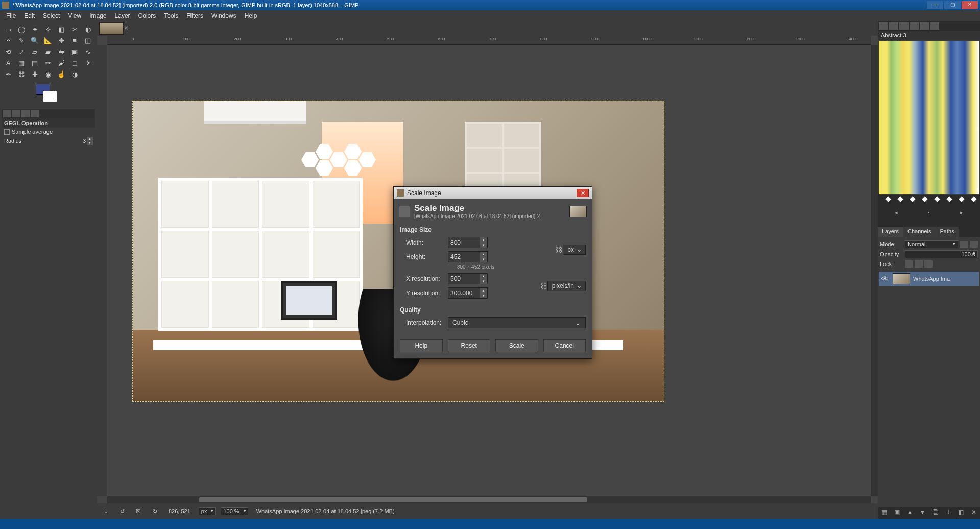 The image size is (980, 529). I want to click on sample-average-option: Sample average, so click(49, 132).